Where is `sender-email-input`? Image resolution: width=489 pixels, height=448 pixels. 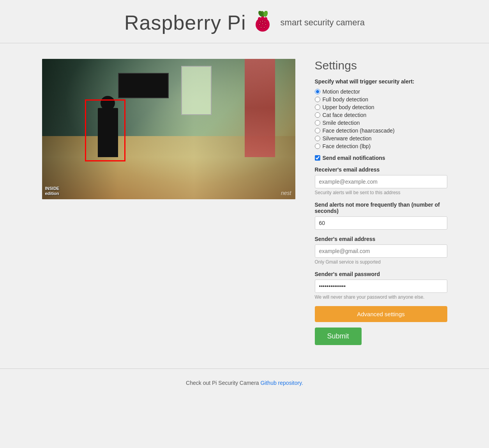
sender-email-input is located at coordinates (381, 251).